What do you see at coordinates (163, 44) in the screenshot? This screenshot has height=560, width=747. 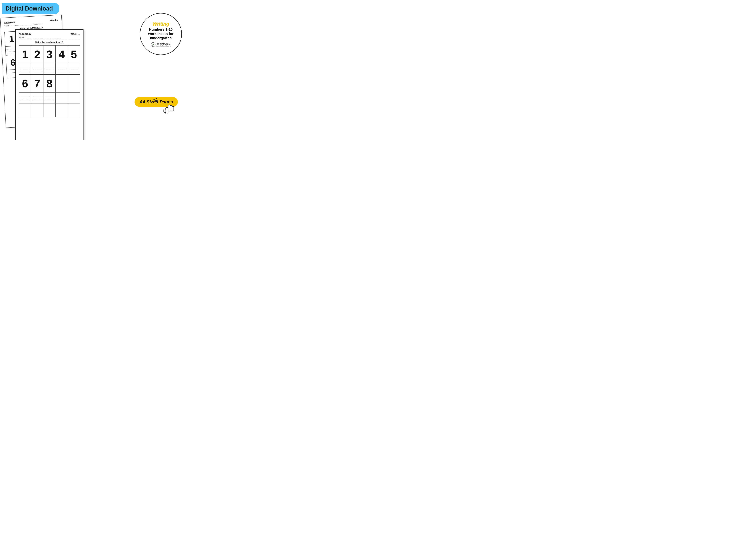 I see `brand-name: chalkboard` at bounding box center [163, 44].